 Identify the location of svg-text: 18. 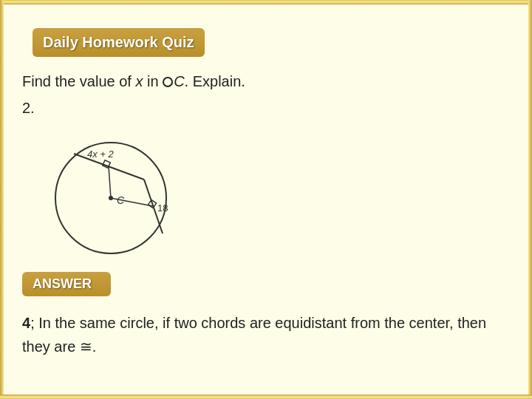
(163, 208).